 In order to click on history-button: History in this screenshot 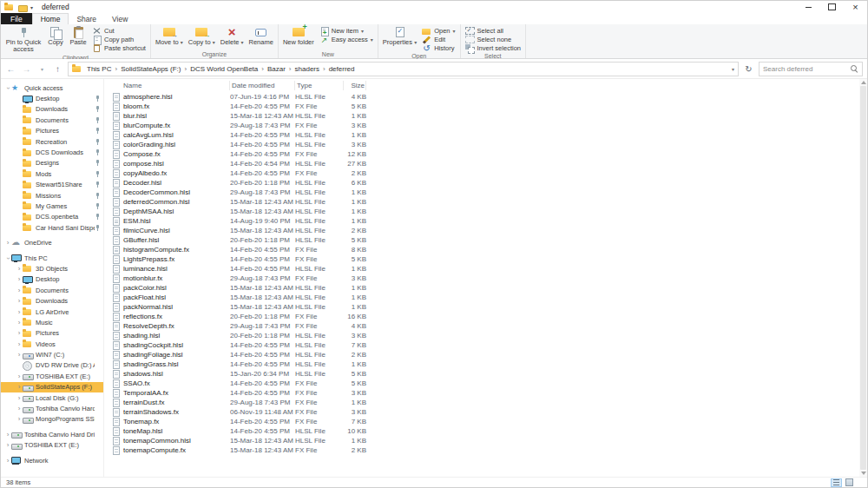, I will do `click(438, 49)`.